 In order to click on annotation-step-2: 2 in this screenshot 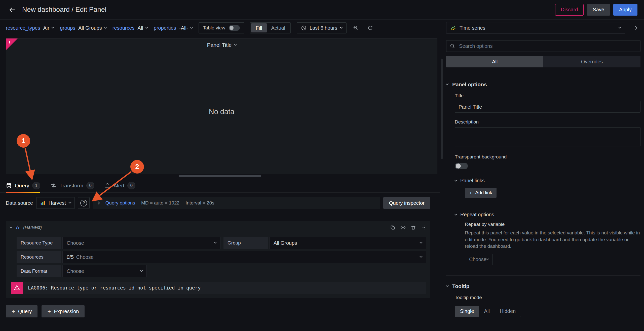, I will do `click(137, 167)`.